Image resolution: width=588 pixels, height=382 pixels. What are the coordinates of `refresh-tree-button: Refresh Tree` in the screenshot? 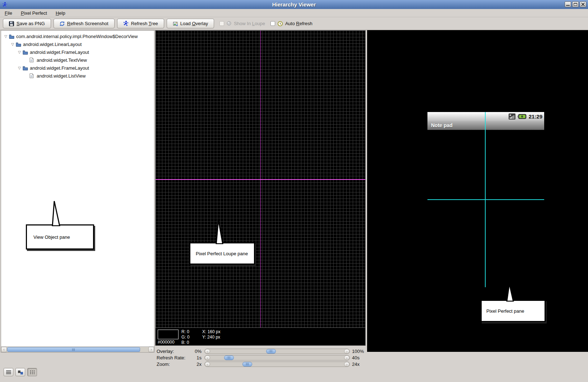 It's located at (141, 24).